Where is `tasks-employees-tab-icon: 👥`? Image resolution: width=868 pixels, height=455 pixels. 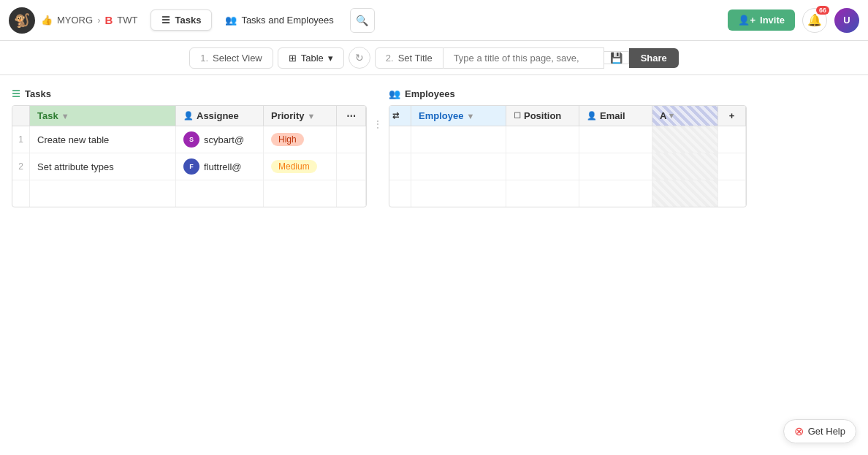
tasks-employees-tab-icon: 👥 is located at coordinates (231, 20).